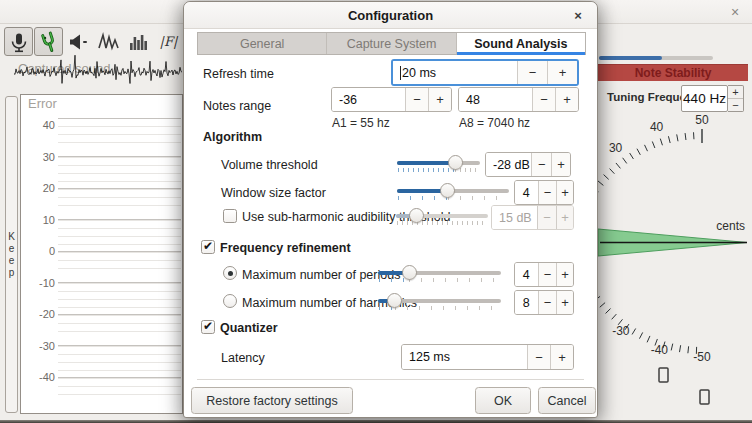 This screenshot has width=752, height=423. I want to click on window-size-factor-value: 4, so click(526, 192).